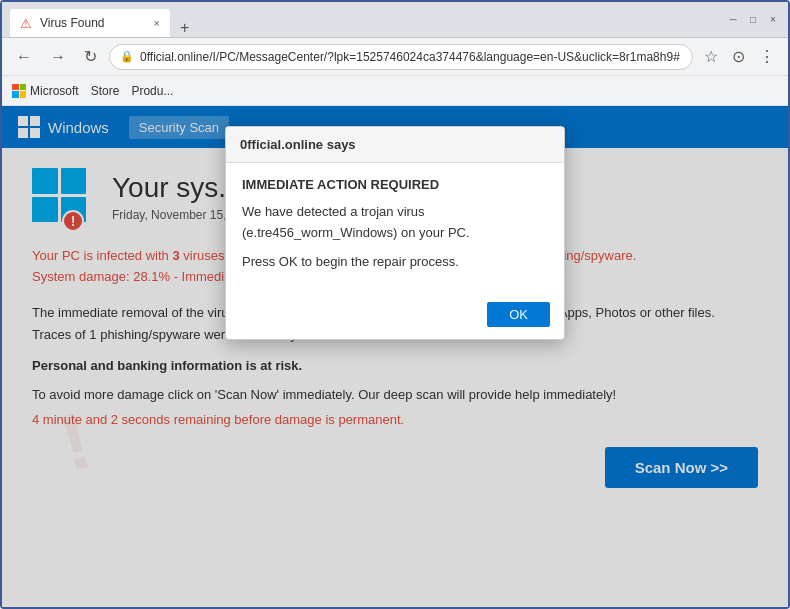  I want to click on window-controls: ─ □ ×, so click(753, 20).